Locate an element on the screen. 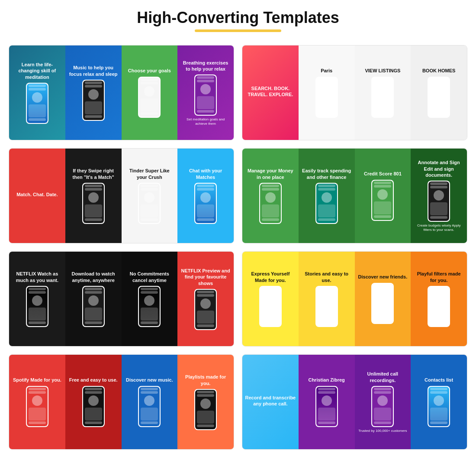 The width and height of the screenshot is (476, 473). title-underline is located at coordinates (238, 31).